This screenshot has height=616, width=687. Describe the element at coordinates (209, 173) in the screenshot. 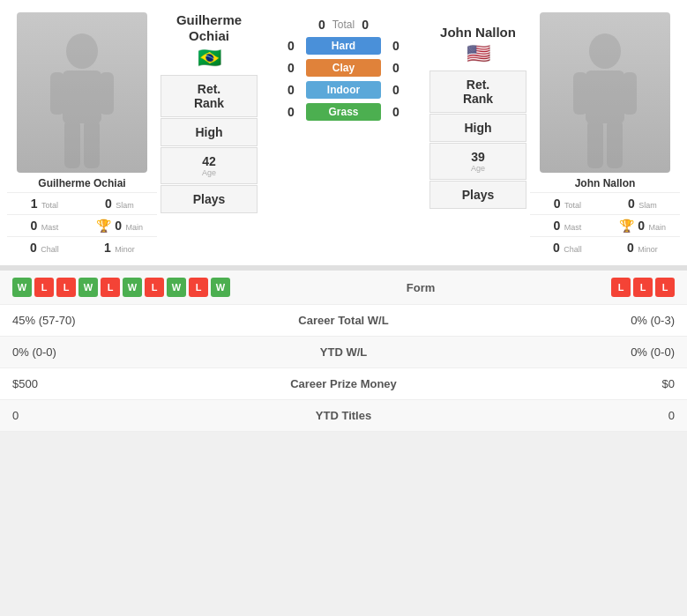

I see `left-age-label: Age` at that location.